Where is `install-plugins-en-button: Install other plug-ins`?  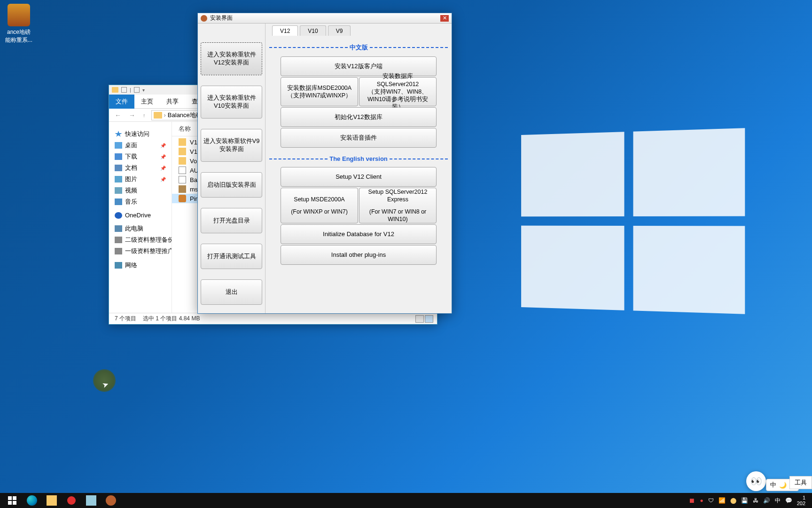 install-plugins-en-button: Install other plug-ins is located at coordinates (359, 255).